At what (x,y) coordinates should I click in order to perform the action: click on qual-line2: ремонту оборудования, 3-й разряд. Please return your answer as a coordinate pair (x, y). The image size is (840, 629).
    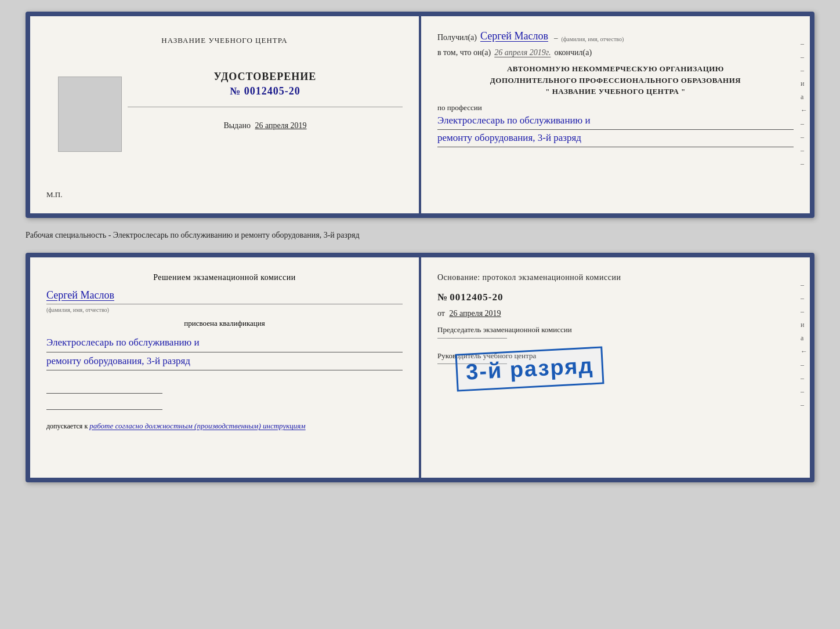
    Looking at the image, I should click on (225, 362).